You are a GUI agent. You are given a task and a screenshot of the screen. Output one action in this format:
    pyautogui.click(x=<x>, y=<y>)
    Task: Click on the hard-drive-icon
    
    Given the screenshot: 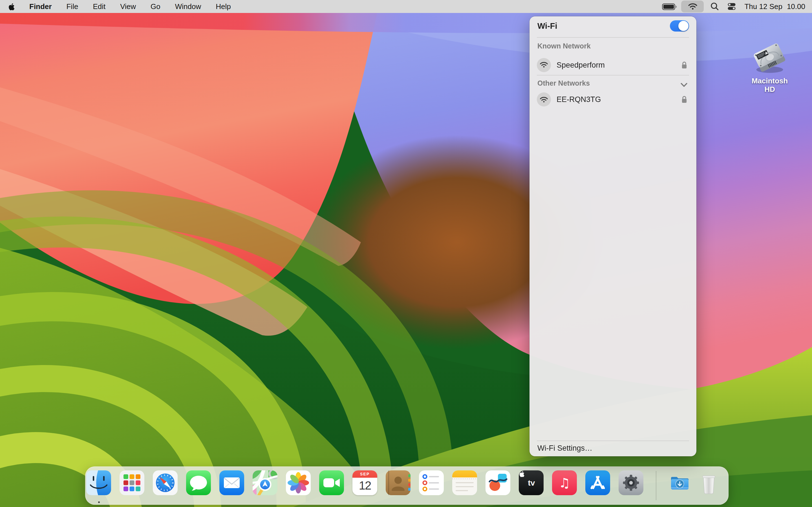 What is the action you would take?
    pyautogui.click(x=770, y=58)
    